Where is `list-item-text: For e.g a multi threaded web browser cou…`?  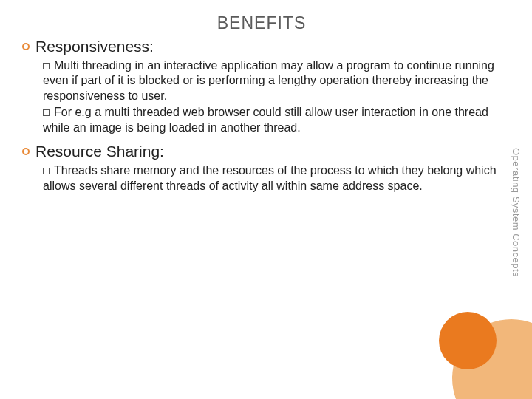 list-item-text: For e.g a multi threaded web browser cou… is located at coordinates (266, 120).